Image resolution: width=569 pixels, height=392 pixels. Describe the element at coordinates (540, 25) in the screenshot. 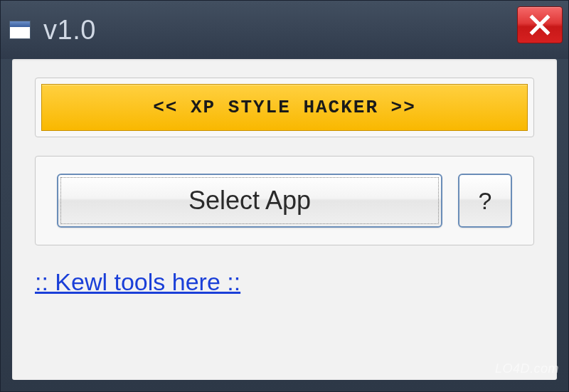

I see `close-icon` at that location.